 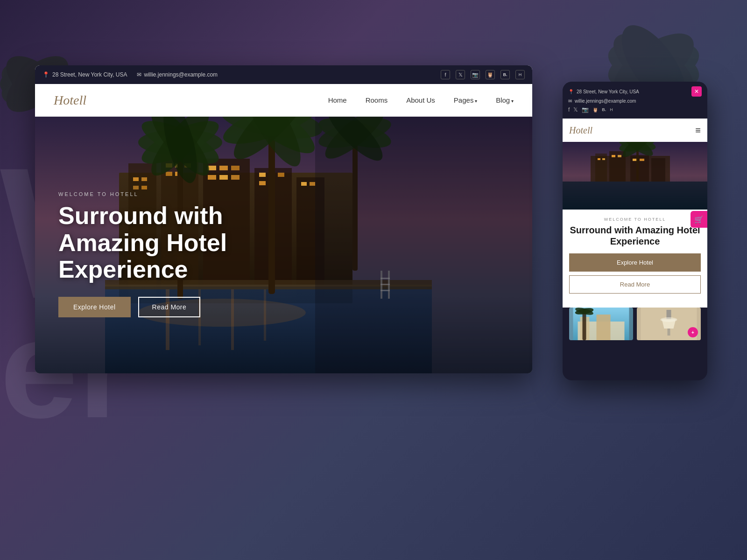 I want to click on topbar-social-icons: f 𝕏 📷 🦉 B. H, so click(x=483, y=75).